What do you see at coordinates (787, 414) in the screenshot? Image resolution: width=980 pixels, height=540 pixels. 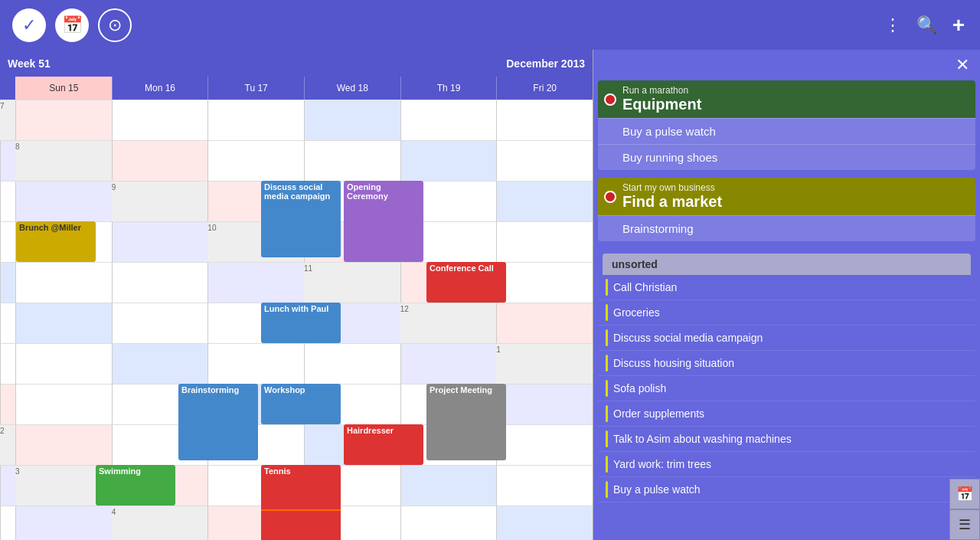 I see `unsorted-item-6: Order supplements` at bounding box center [787, 414].